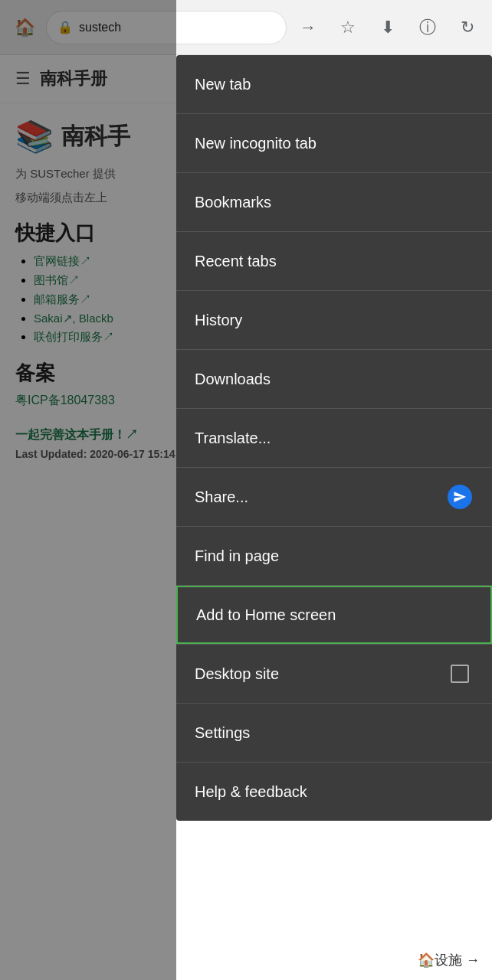 Image resolution: width=492 pixels, height=980 pixels. What do you see at coordinates (221, 498) in the screenshot?
I see `menu-item-share-label: Share...` at bounding box center [221, 498].